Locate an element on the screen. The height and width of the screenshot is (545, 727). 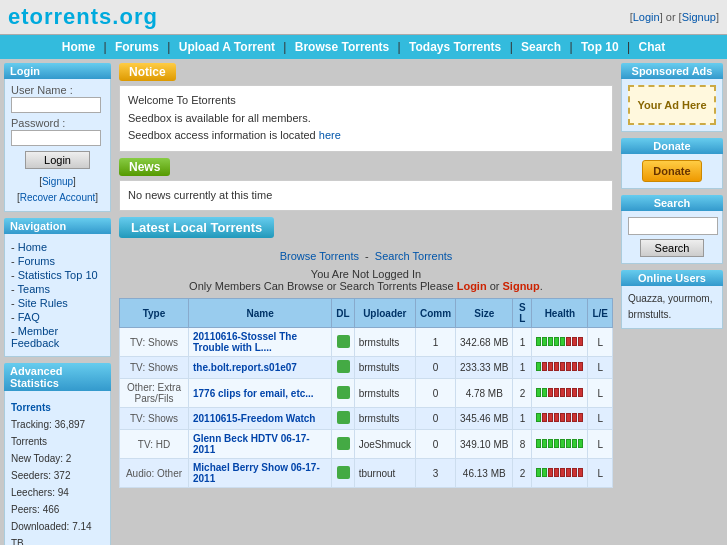
nav-link-home: Home is located at coordinates (32, 247).